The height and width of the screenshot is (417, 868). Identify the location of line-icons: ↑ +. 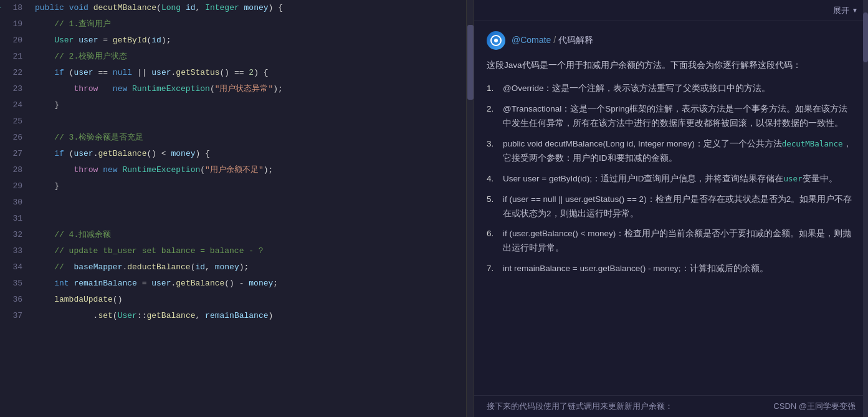
(1, 8).